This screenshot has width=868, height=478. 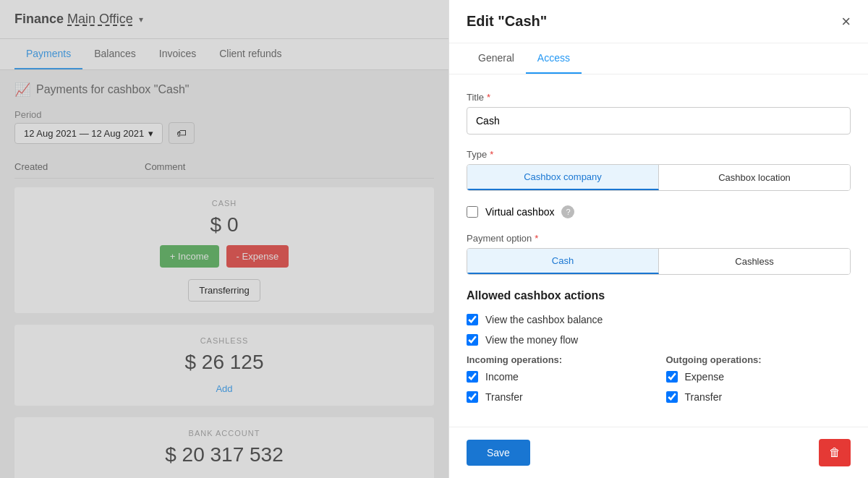 What do you see at coordinates (88, 127) in the screenshot?
I see `period-wrapper: Period 12 Aug 2021 — 12 Aug 2021 ▾` at bounding box center [88, 127].